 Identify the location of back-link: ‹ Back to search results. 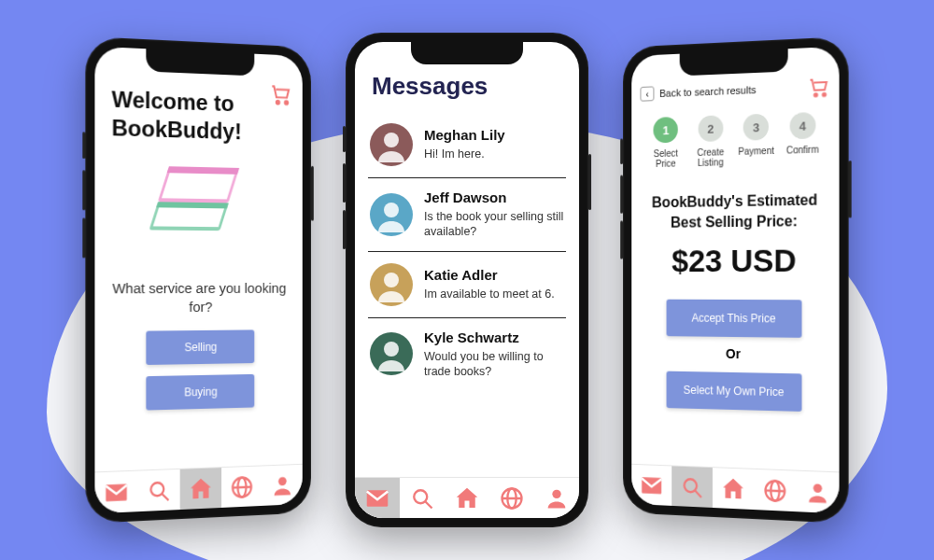
(698, 91).